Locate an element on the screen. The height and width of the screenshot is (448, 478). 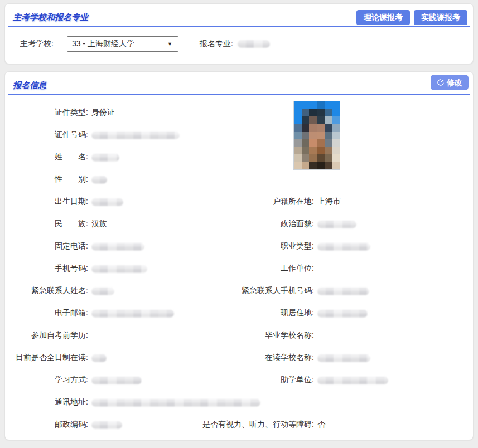
practice-course-register-button: 实践课报考 is located at coordinates (441, 18).